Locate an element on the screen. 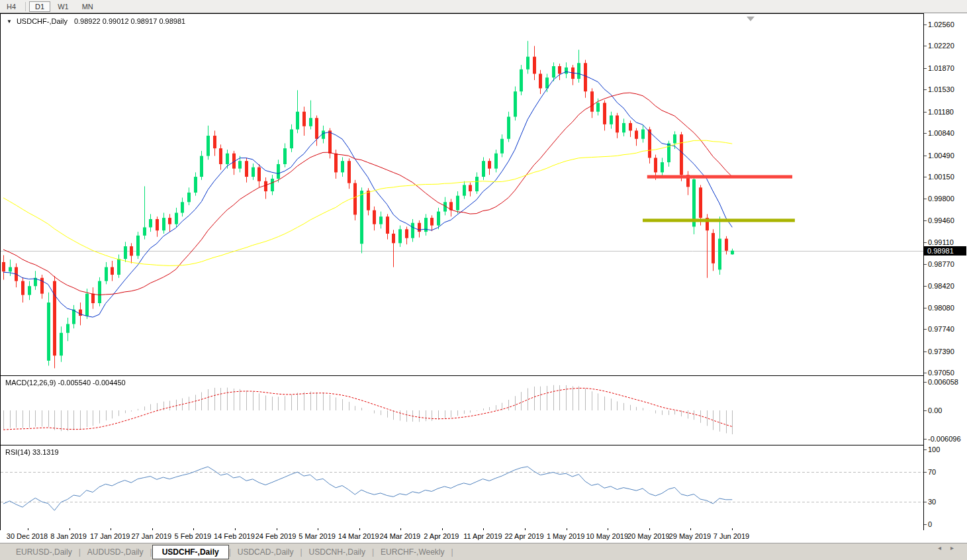  chart-tab-usdcnh: USDCNH-,Daily is located at coordinates (338, 552).